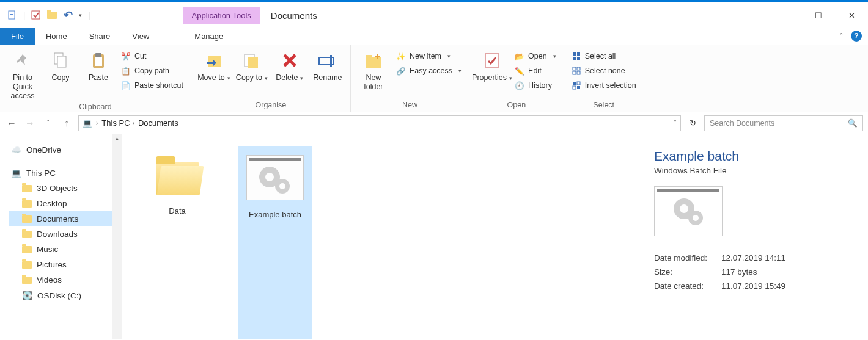 Image resolution: width=868 pixels, height=340 pixels. Describe the element at coordinates (152, 56) in the screenshot. I see `cut-button: ✂️Cut` at that location.